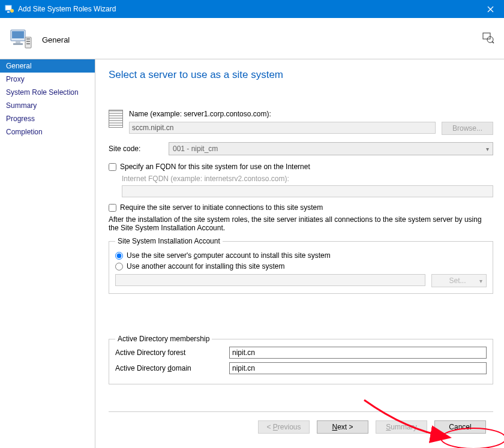 The height and width of the screenshot is (448, 504). What do you see at coordinates (252, 9) in the screenshot?
I see `titlebar: Add Site System Roles Wizard` at bounding box center [252, 9].